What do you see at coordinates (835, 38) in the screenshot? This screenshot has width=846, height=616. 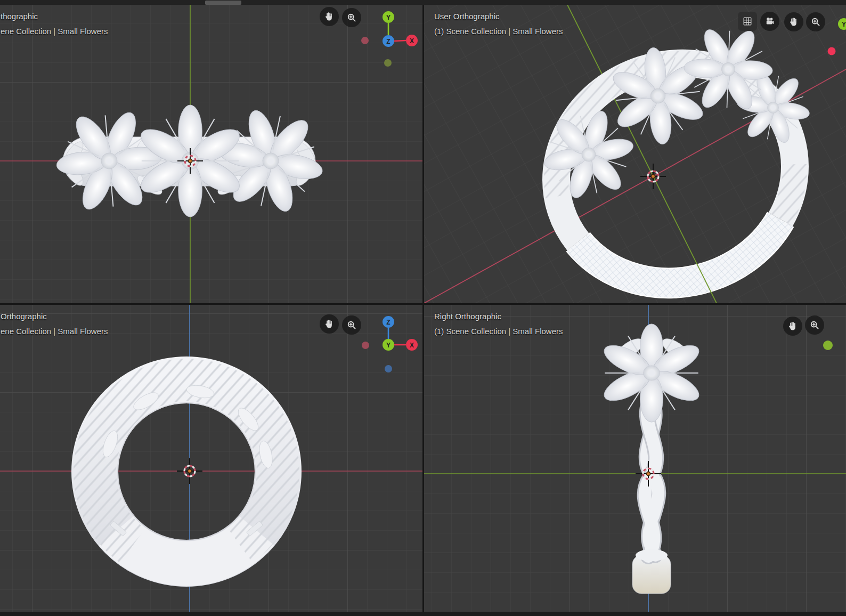 I see `navigation-gizmo: Y` at bounding box center [835, 38].